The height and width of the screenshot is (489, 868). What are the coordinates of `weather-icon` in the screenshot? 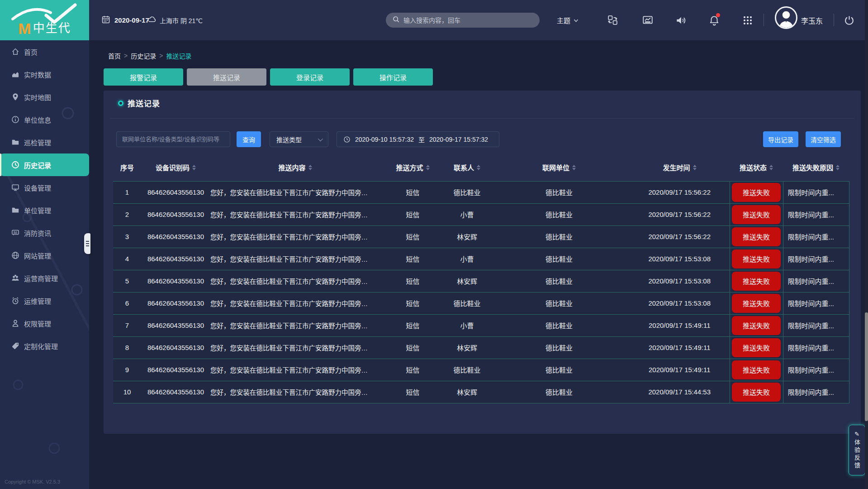 It's located at (152, 20).